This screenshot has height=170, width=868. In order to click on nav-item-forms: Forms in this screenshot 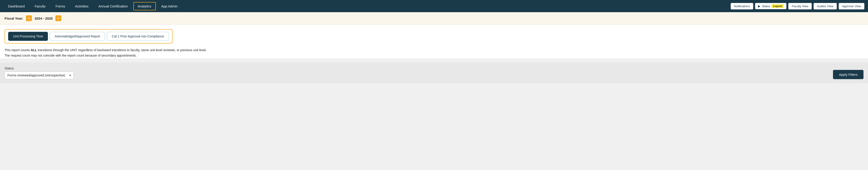, I will do `click(61, 6)`.